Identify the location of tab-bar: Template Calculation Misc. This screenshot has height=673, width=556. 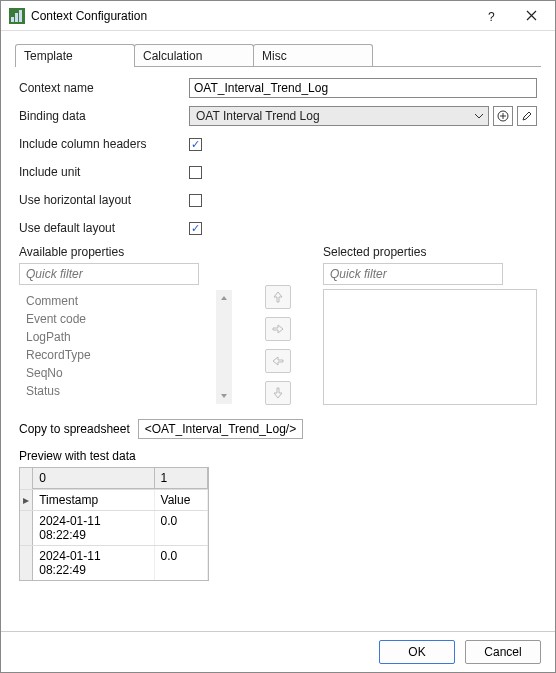
(278, 54).